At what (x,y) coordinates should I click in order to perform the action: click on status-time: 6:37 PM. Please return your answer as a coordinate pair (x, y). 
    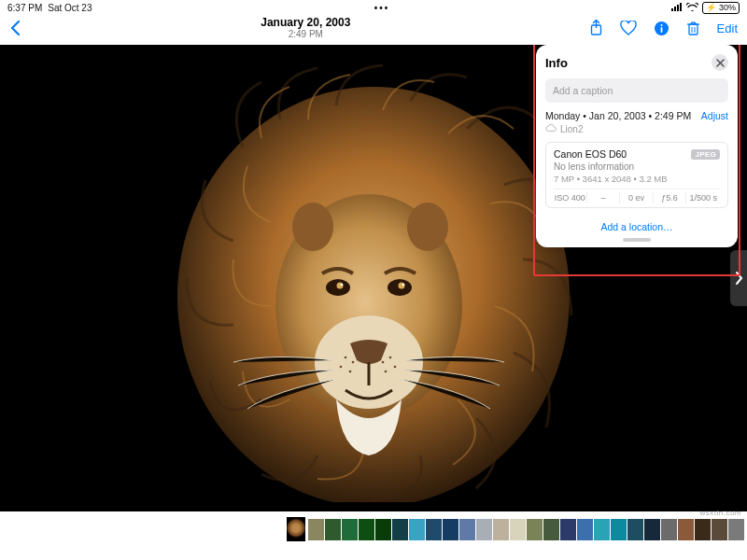
    Looking at the image, I should click on (24, 7).